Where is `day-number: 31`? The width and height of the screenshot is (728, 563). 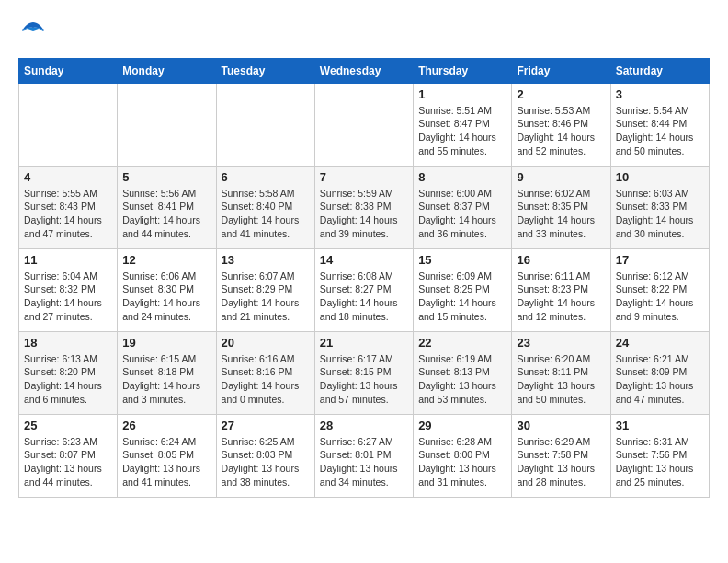
day-number: 31 is located at coordinates (660, 425).